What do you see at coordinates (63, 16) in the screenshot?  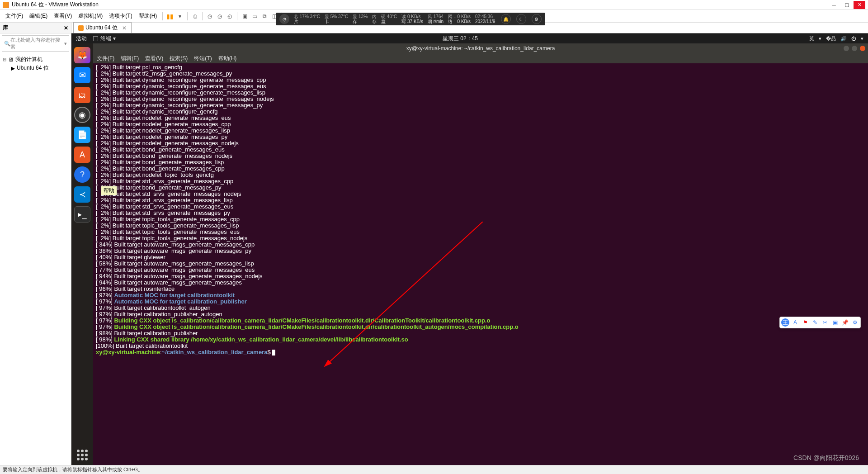 I see `menu-view: 查看(V)` at bounding box center [63, 16].